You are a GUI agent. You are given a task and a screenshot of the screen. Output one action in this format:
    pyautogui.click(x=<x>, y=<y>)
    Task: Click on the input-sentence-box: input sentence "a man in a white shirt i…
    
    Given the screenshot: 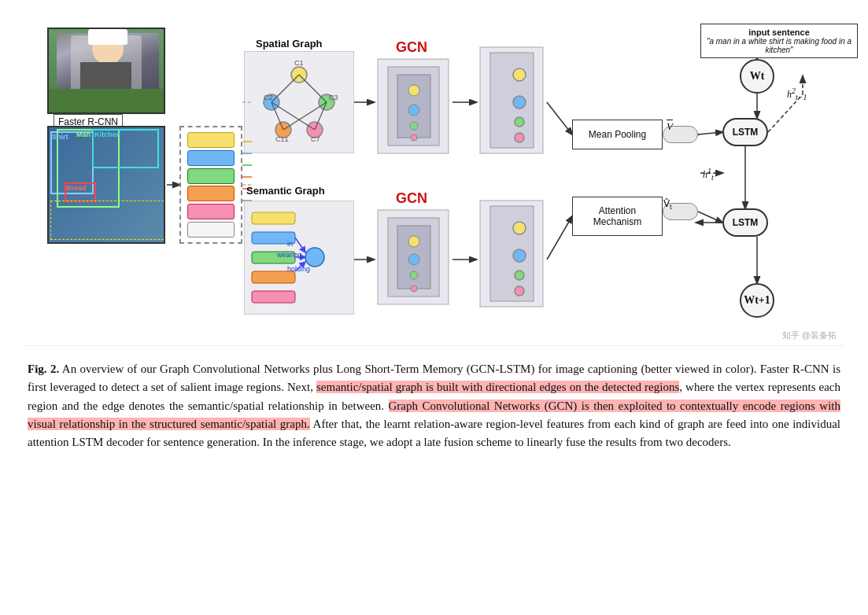 What is the action you would take?
    pyautogui.click(x=779, y=41)
    